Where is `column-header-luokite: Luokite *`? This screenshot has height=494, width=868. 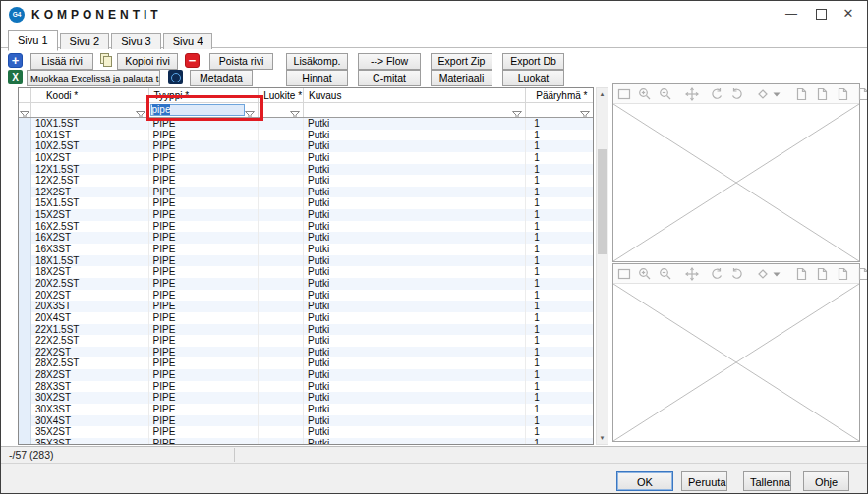
column-header-luokite: Luokite * is located at coordinates (281, 96).